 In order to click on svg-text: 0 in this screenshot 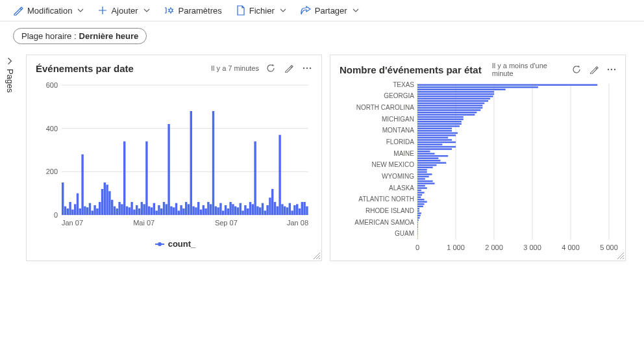, I will do `click(417, 247)`.